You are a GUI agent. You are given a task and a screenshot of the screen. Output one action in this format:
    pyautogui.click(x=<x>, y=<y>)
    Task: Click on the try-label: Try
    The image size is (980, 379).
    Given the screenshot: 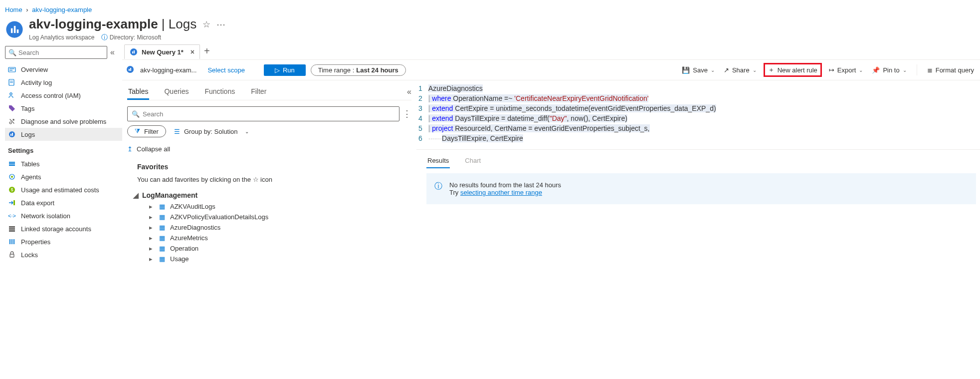 What is the action you would take?
    pyautogui.click(x=455, y=193)
    